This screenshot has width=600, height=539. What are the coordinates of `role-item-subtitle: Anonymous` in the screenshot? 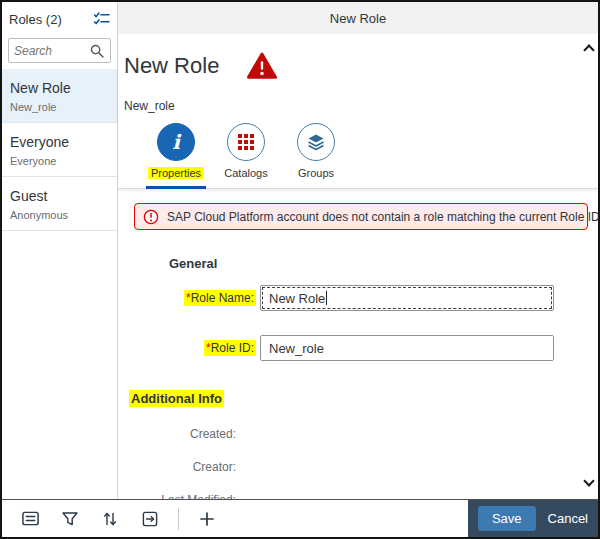 It's located at (60, 215).